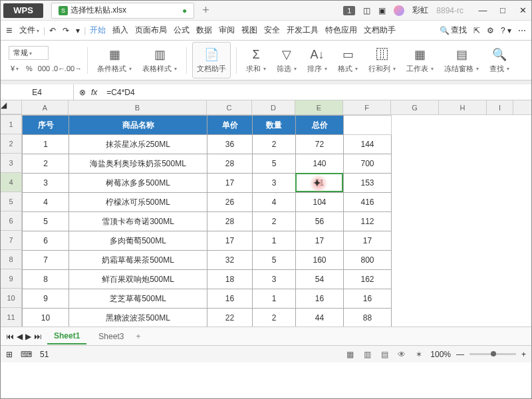 The image size is (532, 399). What do you see at coordinates (182, 31) in the screenshot?
I see `tab-formula: 公式` at bounding box center [182, 31].